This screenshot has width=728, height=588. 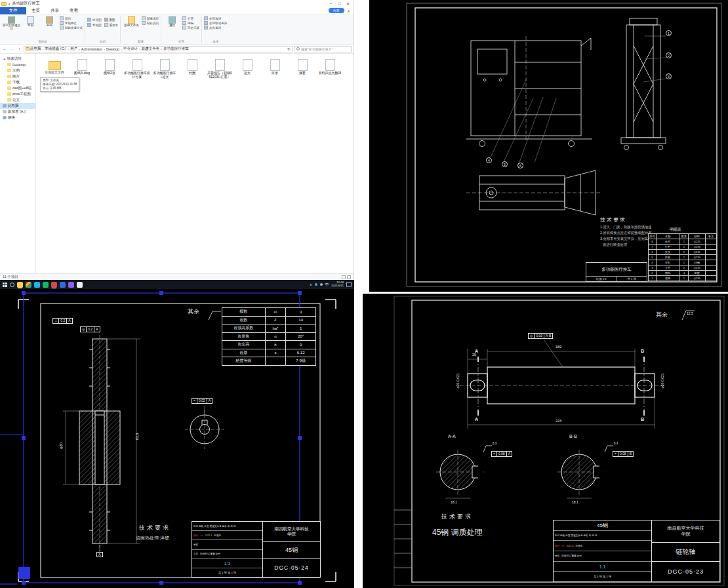 I want to click on dimension-label: 223, so click(x=559, y=421).